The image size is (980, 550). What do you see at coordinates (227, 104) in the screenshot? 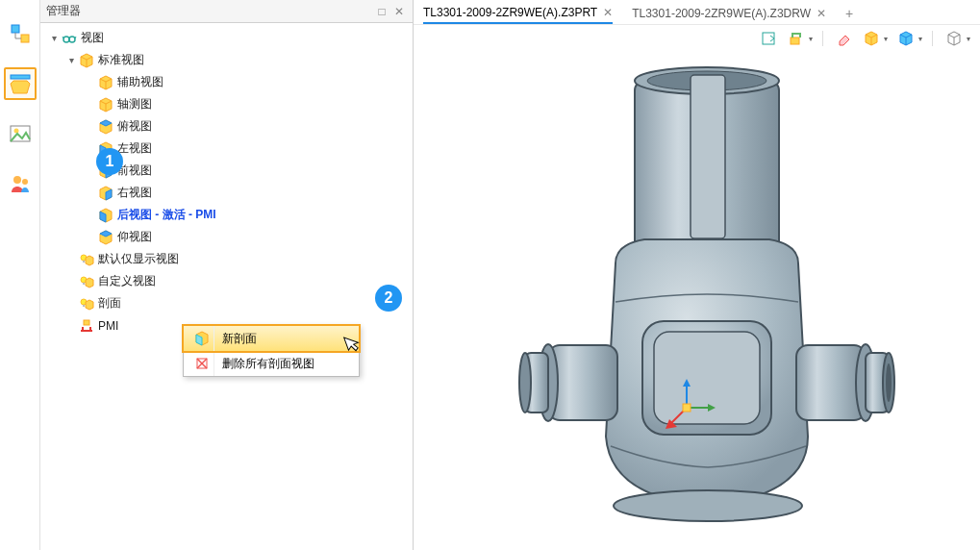
I see `tree-axo-view: 轴测图` at bounding box center [227, 104].